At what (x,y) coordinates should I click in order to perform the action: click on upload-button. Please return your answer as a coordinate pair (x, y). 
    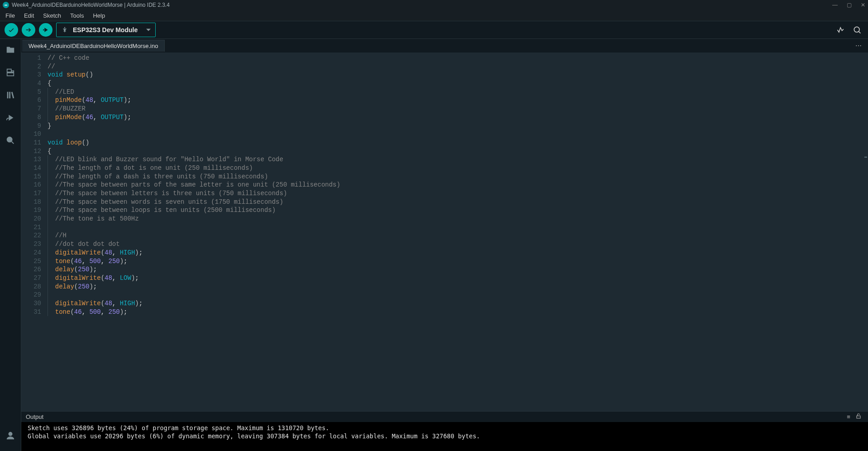
    Looking at the image, I should click on (29, 30).